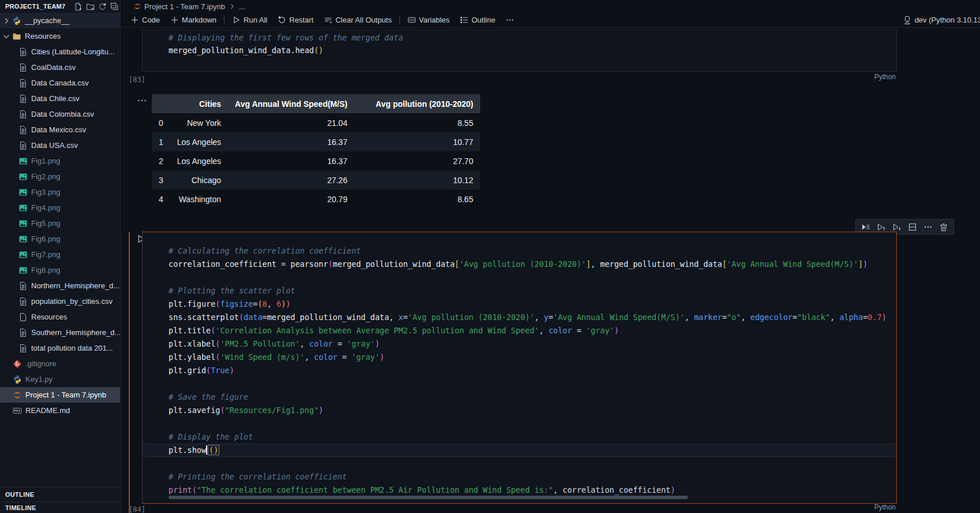 The image size is (980, 513). I want to click on file-tree: __pycache__ResourcesCities (Latitude-Lon…, so click(60, 215).